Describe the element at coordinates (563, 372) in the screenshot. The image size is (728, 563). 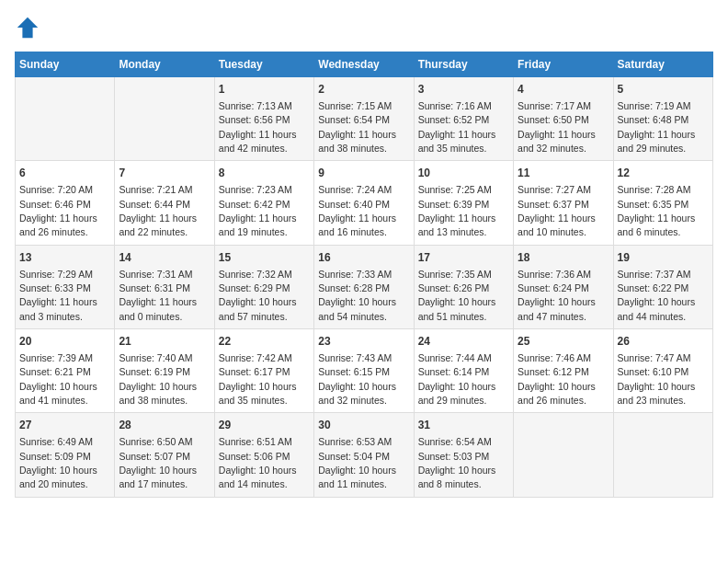
I see `calendar-cell: 25Sunrise: 7:46 AMSunset: 6:12 PMDayligh…` at that location.